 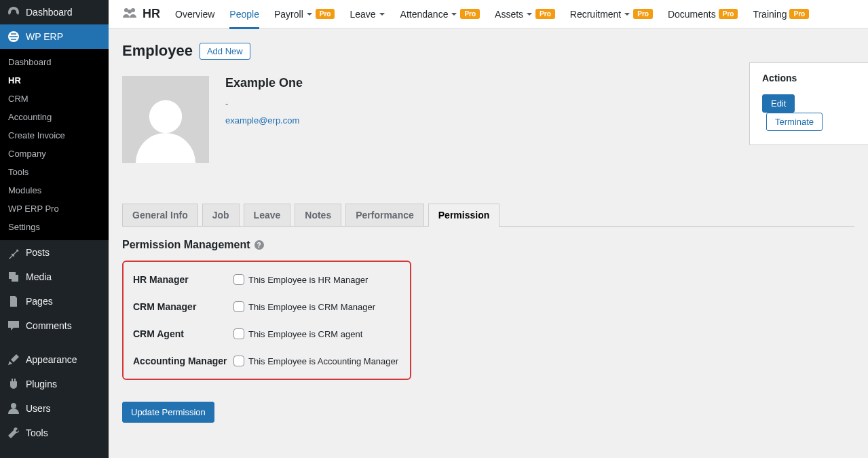 I want to click on actions-panel: Actions Edit Terminate, so click(x=809, y=104).